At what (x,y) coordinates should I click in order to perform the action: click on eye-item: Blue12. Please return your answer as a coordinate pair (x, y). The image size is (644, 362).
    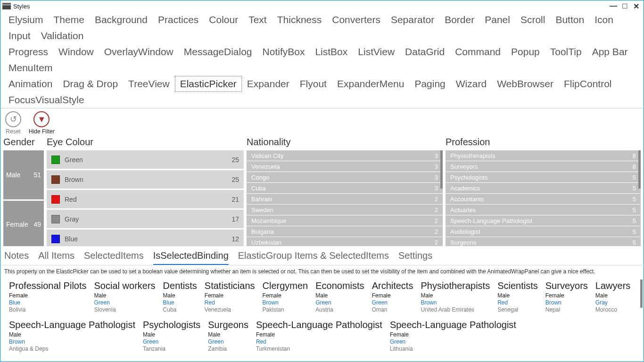
    Looking at the image, I should click on (145, 238).